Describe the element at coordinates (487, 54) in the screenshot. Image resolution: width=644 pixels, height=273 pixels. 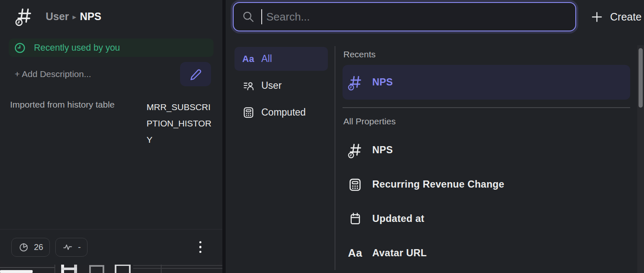
I see `recents-header: Recents` at that location.